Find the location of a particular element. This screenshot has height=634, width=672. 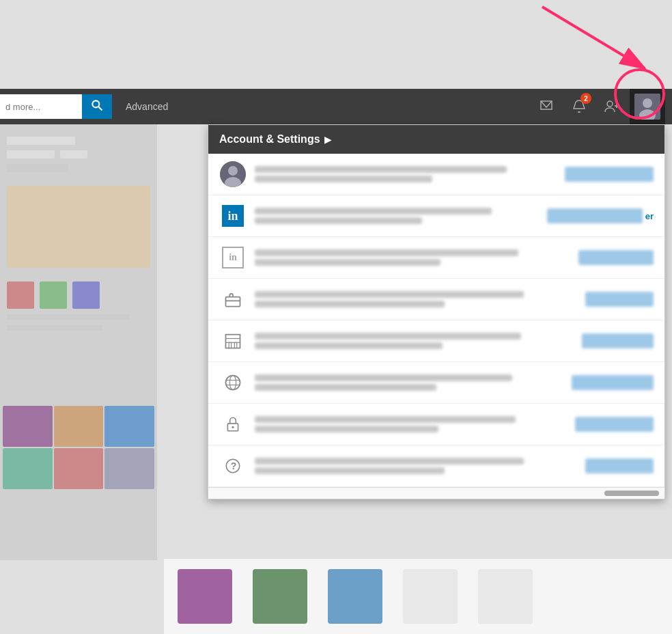

building-icon is located at coordinates (233, 341).